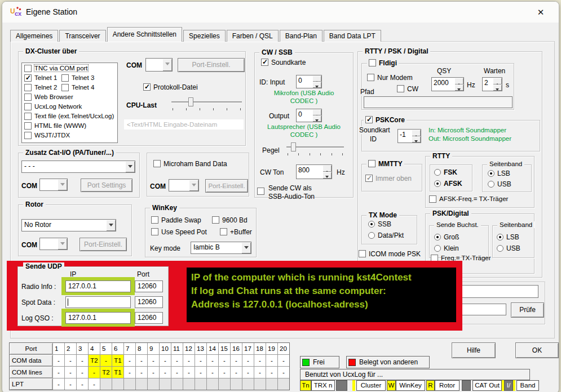 The image size is (561, 392). I want to click on port-cell: T2, so click(94, 360).